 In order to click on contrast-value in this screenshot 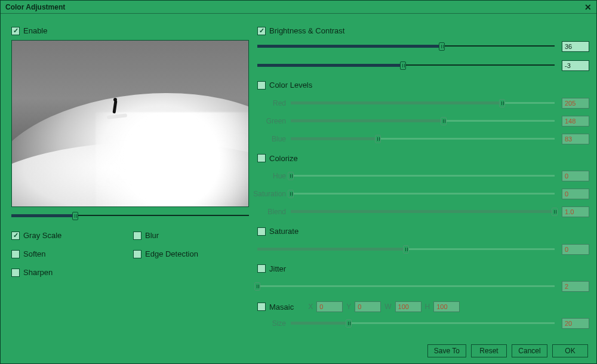, I will do `click(576, 66)`.